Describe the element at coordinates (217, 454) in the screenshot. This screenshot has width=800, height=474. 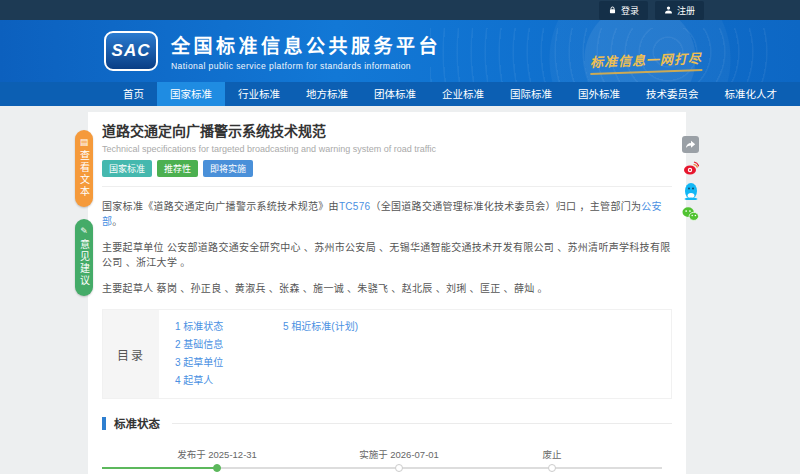
I see `timeline-label: 发布于 2025-12-31` at that location.